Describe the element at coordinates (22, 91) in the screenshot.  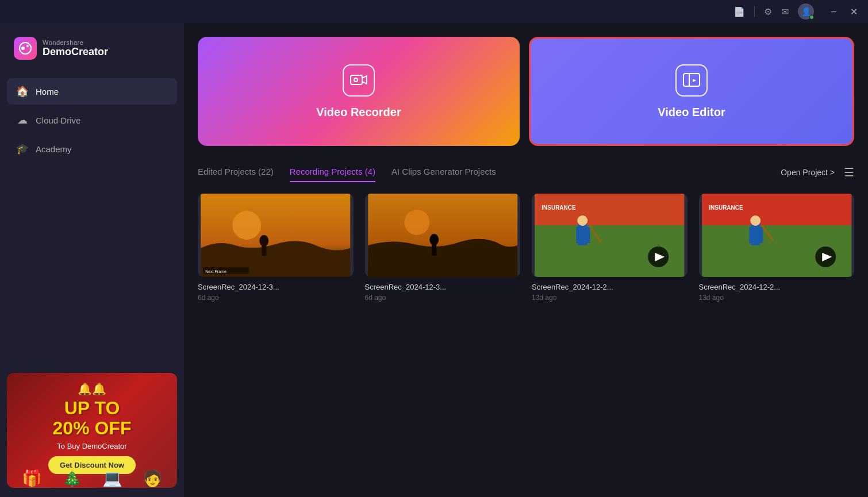
I see `home-icon: 🏠` at that location.